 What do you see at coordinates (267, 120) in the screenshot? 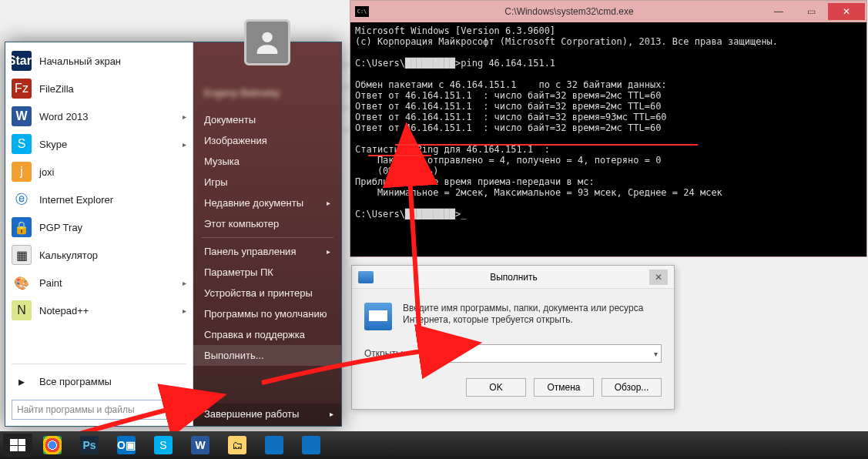
I see `start-menu-right-item: Документы` at bounding box center [267, 120].